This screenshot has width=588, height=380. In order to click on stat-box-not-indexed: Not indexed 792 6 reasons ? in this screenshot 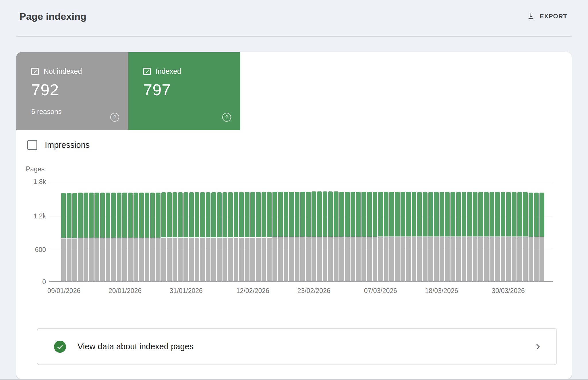, I will do `click(72, 91)`.